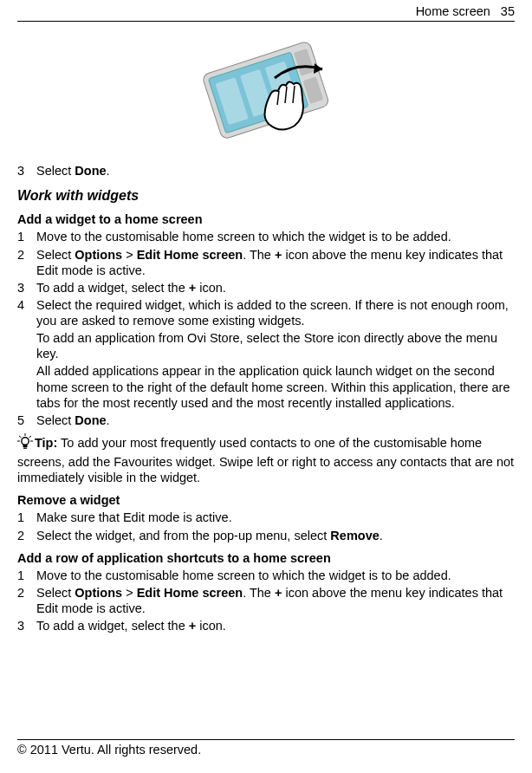 This screenshot has height=773, width=532. I want to click on lightbulb-icon, so click(25, 444).